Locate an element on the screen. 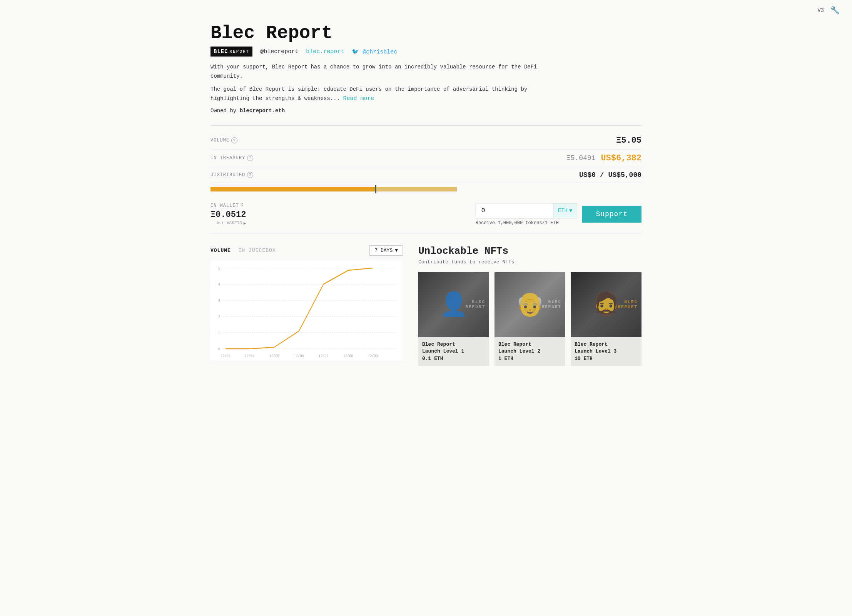 Image resolution: width=852 pixels, height=616 pixels. stats-section: VOLUME ? Ξ5.05 IN TREASURY ? Ξ5.0491 US$… is located at coordinates (426, 180).